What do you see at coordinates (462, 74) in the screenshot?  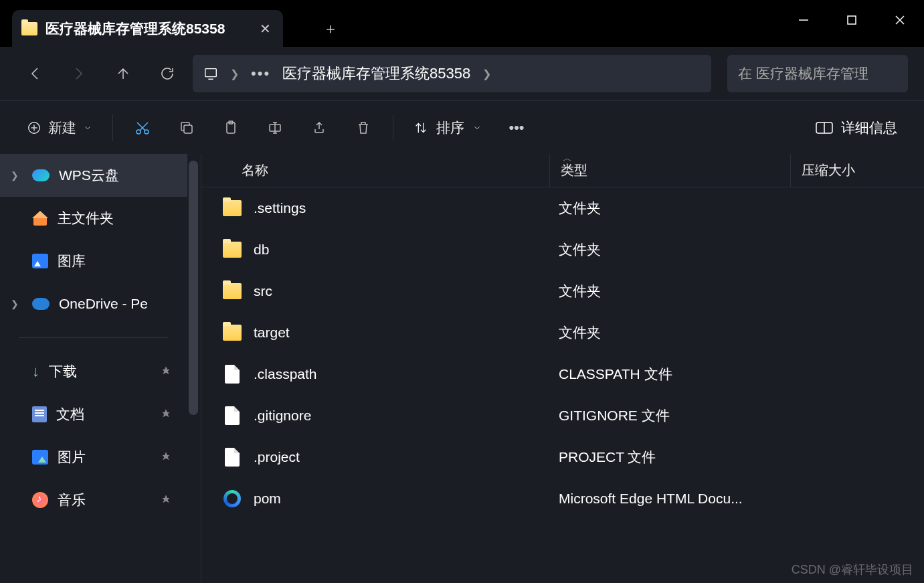 I see `navigation-bar: ❯ ••• 医疗器械库存管理系统85358 ❯ 在 医疗器械库存管理` at bounding box center [462, 74].